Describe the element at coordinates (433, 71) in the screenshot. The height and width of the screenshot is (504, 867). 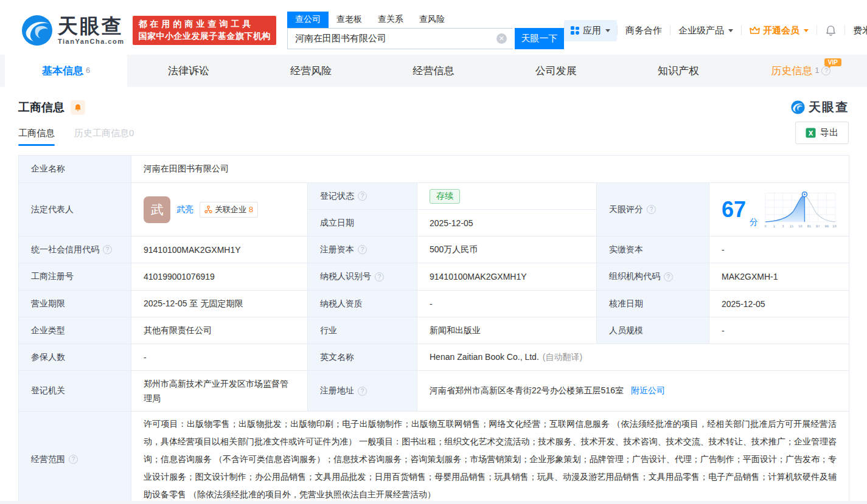
I see `tab-operation-info: 经营信息` at that location.